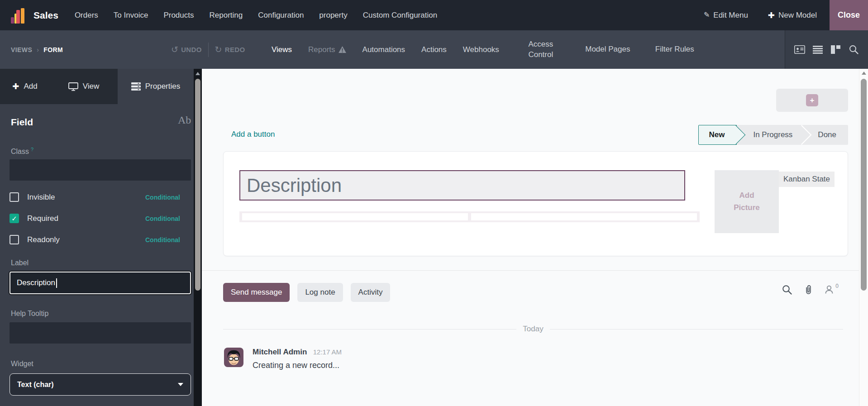 This screenshot has width=868, height=406. I want to click on required-row: ✓ Required Conditional, so click(95, 218).